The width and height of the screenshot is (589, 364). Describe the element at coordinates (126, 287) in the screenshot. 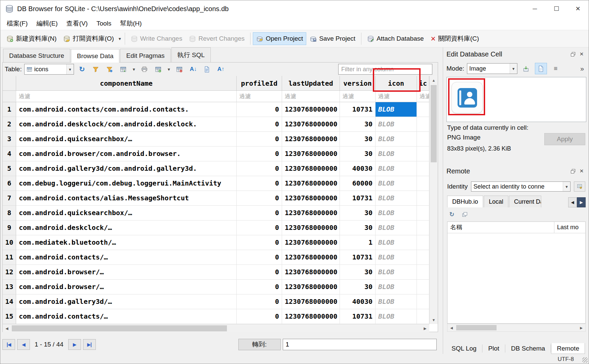

I see `cell-componentname: com.android.browser/…` at that location.